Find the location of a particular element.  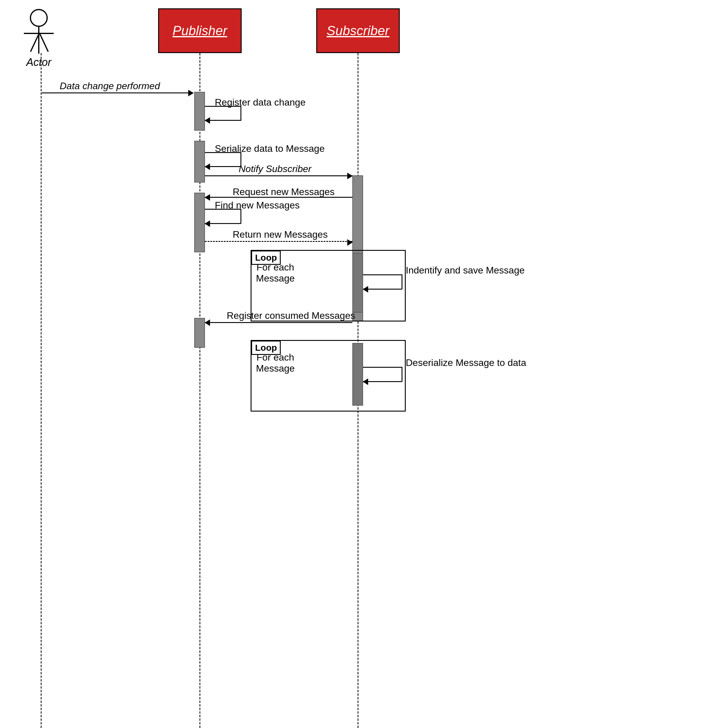

label-m3: Serialize data to Message is located at coordinates (270, 149).